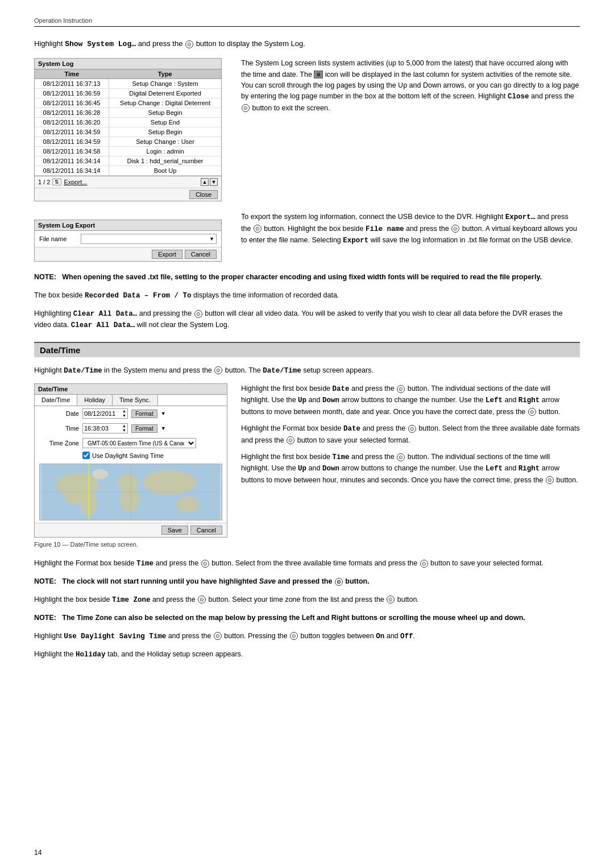 This screenshot has height=868, width=614. I want to click on close-button: Close, so click(204, 195).